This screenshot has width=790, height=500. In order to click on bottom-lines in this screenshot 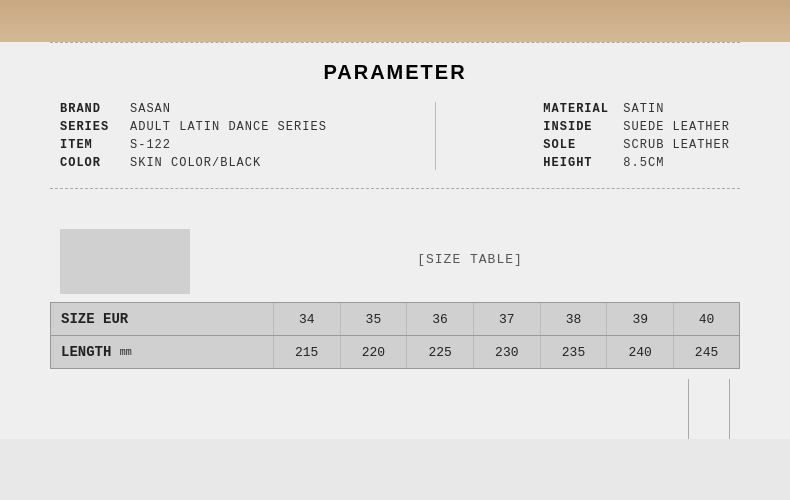, I will do `click(395, 404)`.